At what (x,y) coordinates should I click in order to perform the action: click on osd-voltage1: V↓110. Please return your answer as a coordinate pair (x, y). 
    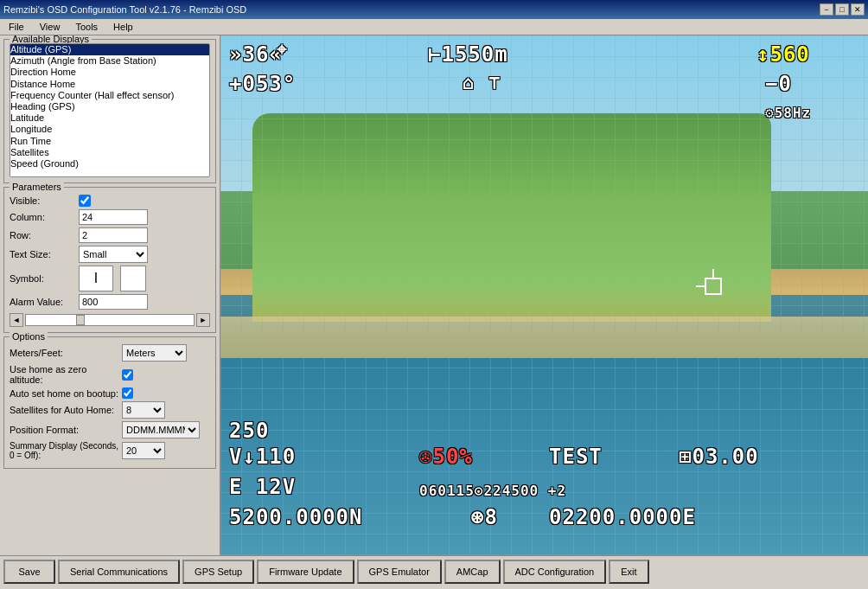
    Looking at the image, I should click on (263, 457).